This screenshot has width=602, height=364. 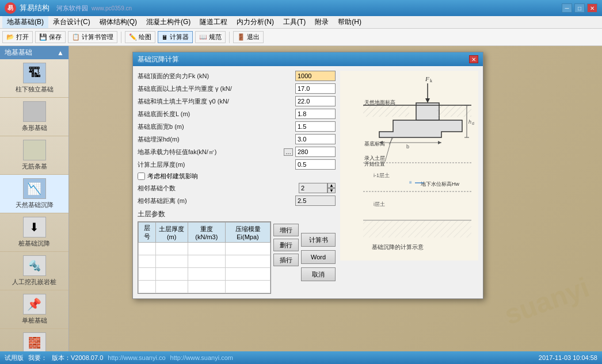 I want to click on soil-table-wrap: 层 号 土层厚度(m) 重度 (kN/m3) 压缩模量Ei(Mpa), so click(x=204, y=258).